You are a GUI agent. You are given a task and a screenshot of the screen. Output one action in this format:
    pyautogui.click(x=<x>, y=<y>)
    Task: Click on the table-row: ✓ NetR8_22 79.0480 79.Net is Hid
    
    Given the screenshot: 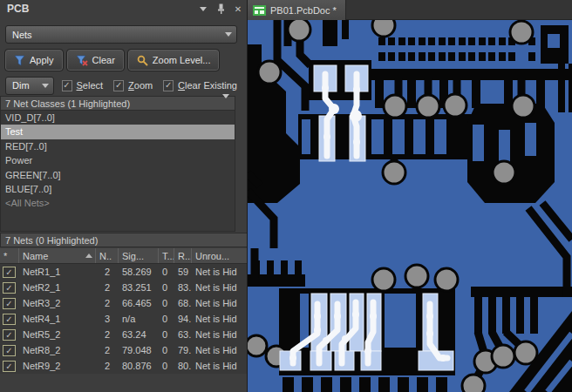 What is the action you would take?
    pyautogui.click(x=124, y=350)
    